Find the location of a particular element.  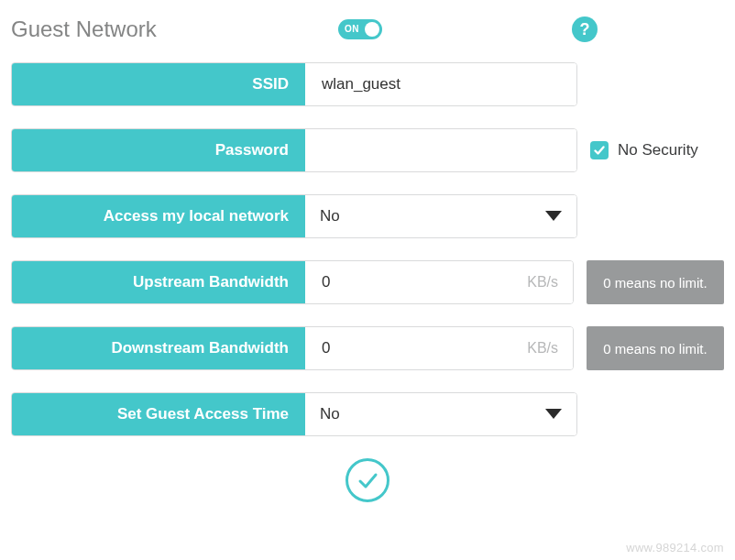

field-upstream: Upstream Bandwidth KB/s is located at coordinates (292, 282).